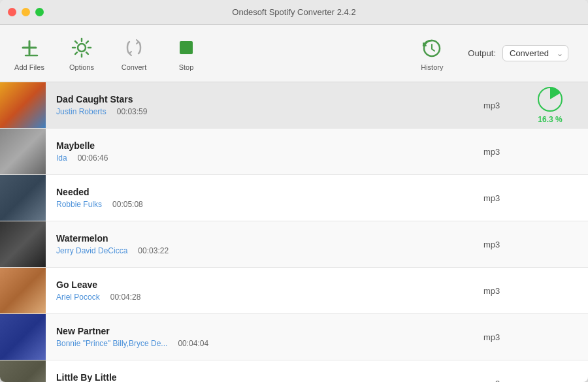 Image resolution: width=588 pixels, height=382 pixels. What do you see at coordinates (29, 54) in the screenshot?
I see `add-files-button: Add Files` at bounding box center [29, 54].